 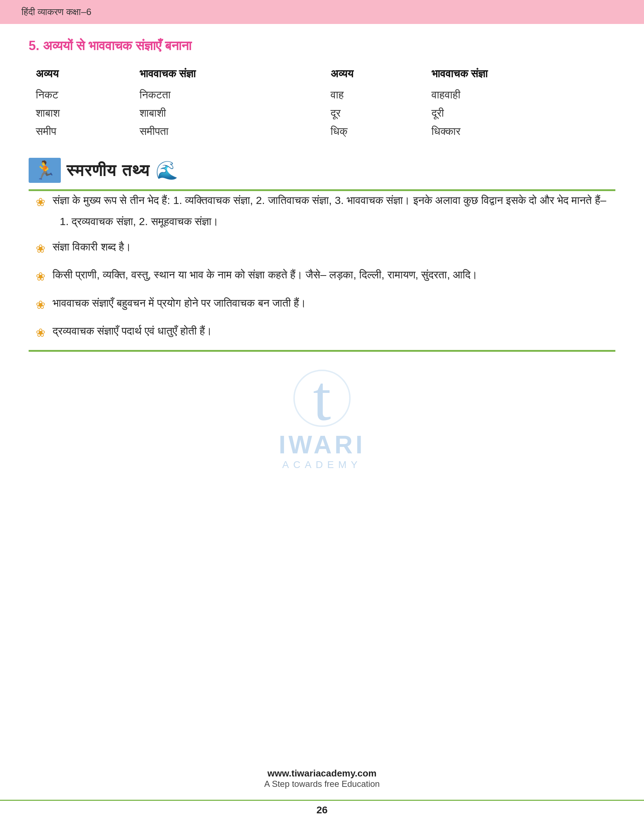 What do you see at coordinates (322, 211) in the screenshot?
I see `list-item: ❀संज्ञा के मुख्य रूप से तीन भेद हैं: 1. …` at bounding box center [322, 211].